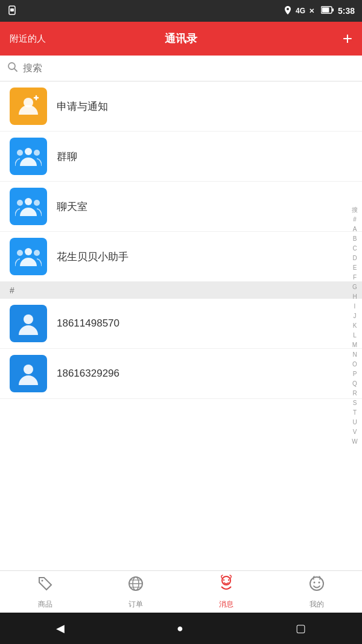 The image size is (362, 644). Describe the element at coordinates (355, 384) in the screenshot. I see `alpha-item-q: Q` at that location.